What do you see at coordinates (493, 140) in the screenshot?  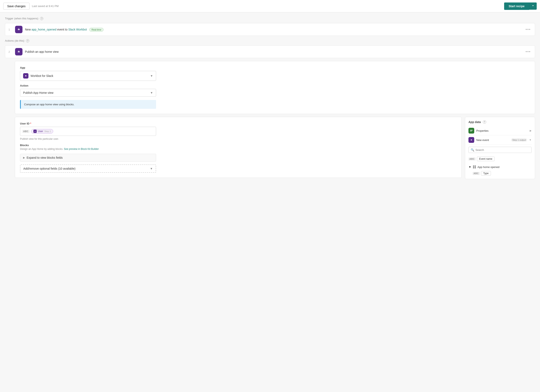 I see `new-event-label: New event` at bounding box center [493, 140].